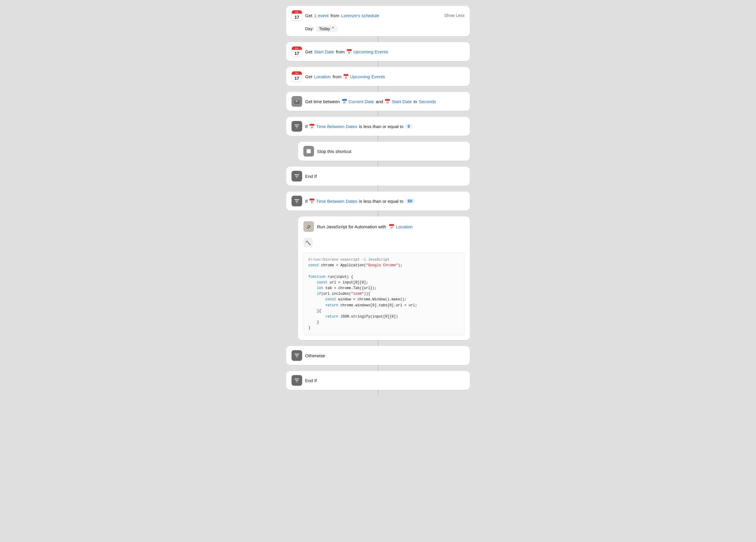  What do you see at coordinates (333, 126) in the screenshot?
I see `time-between-badge-1: 17 Time Between Dates` at bounding box center [333, 126].